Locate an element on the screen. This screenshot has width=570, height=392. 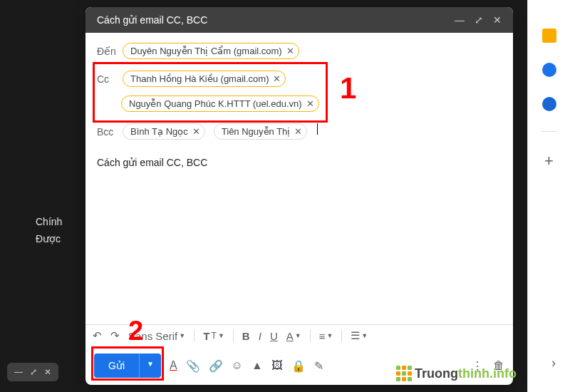
send-button: Gửi ▼ is located at coordinates (128, 366).